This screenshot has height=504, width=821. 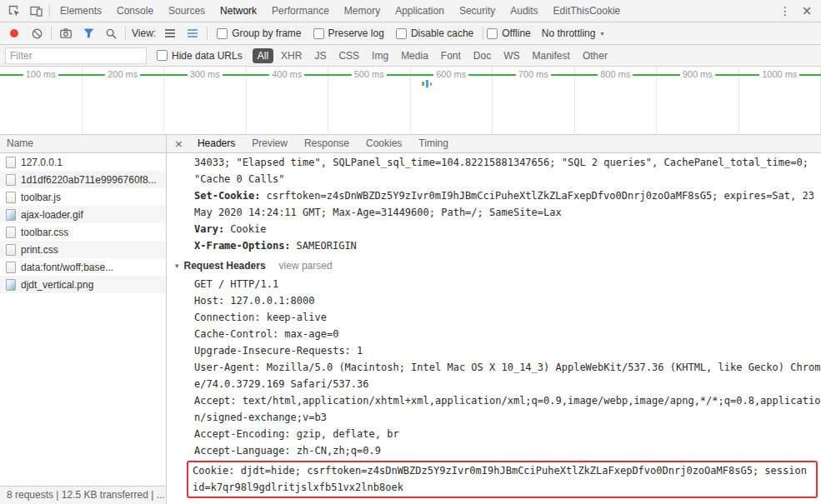 I want to click on timeline-tick-label: 100 ms, so click(x=41, y=74).